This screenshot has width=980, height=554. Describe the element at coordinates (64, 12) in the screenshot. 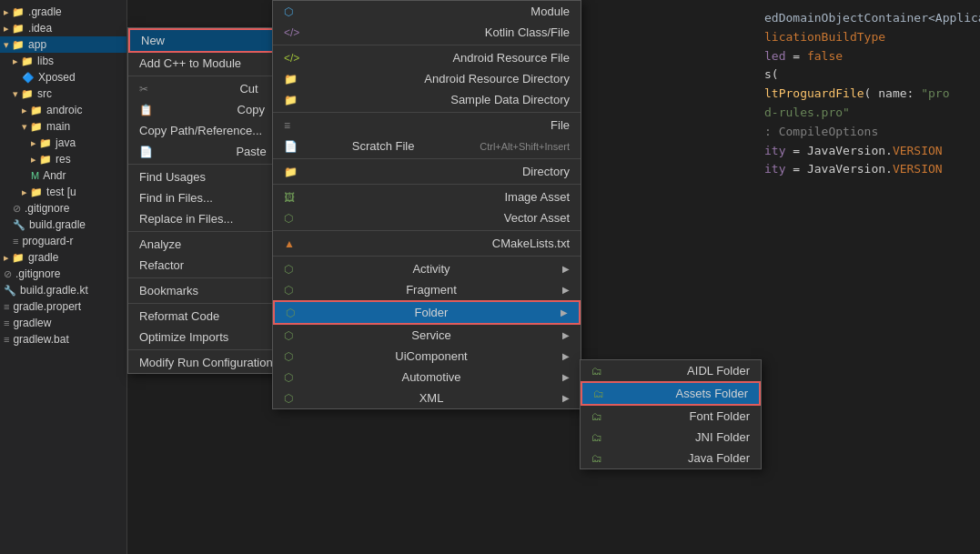

I see `sidebar-item-gradle: ▸ 📁 .gradle` at that location.